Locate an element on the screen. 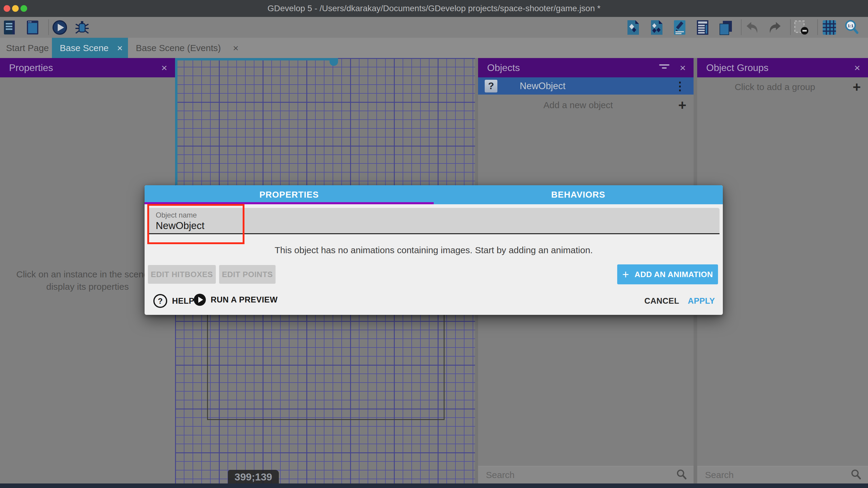 The height and width of the screenshot is (488, 868). preview-icon is located at coordinates (60, 28).